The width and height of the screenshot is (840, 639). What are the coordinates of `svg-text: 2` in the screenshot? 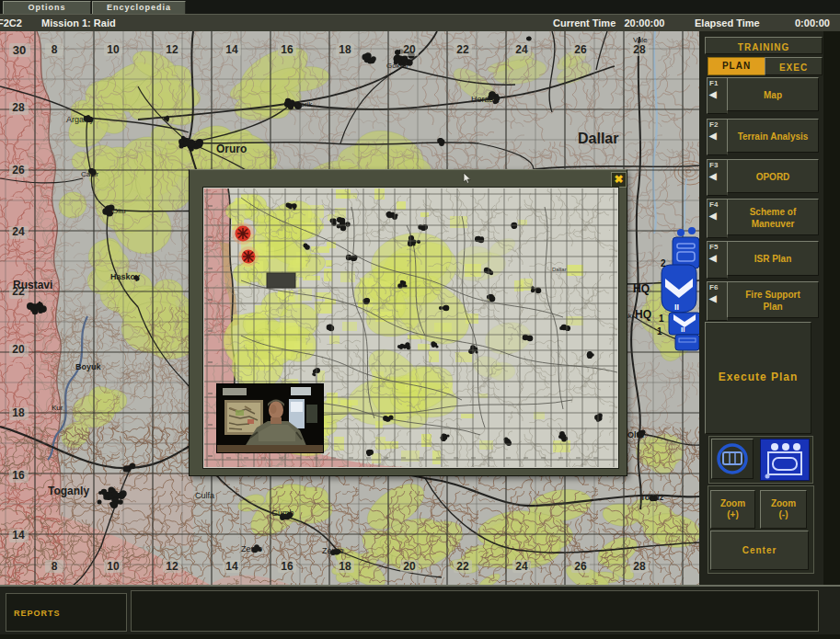 It's located at (663, 263).